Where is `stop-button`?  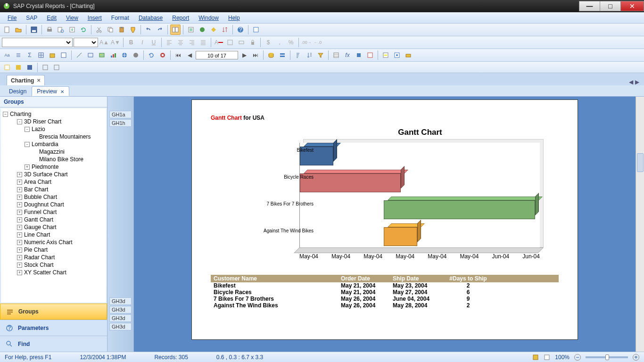 stop-button is located at coordinates (163, 55).